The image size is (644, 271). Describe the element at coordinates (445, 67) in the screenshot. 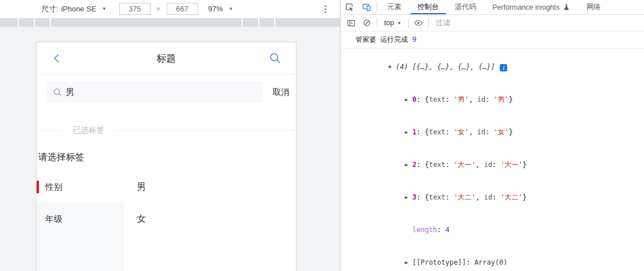

I see `array-preview: (4) [{…}, {…}, {…}, {…}]` at that location.